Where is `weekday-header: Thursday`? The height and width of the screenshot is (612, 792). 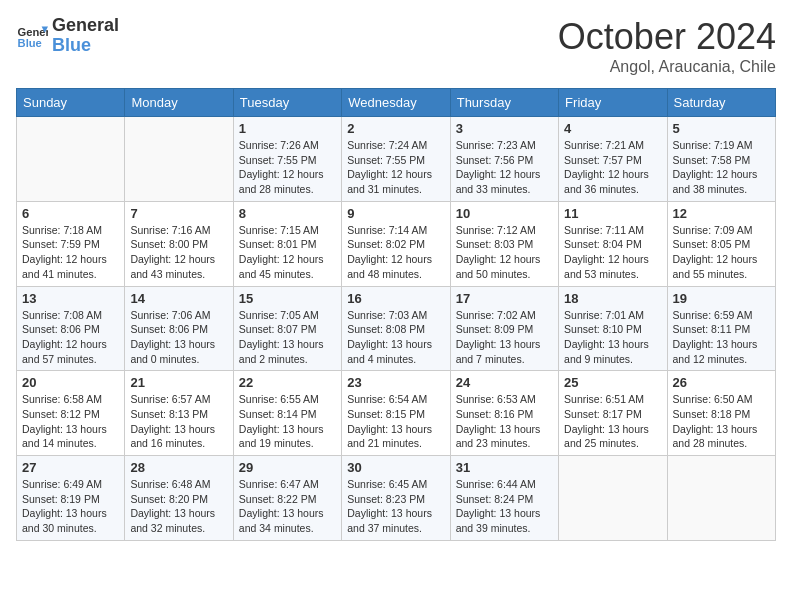 weekday-header: Thursday is located at coordinates (504, 103).